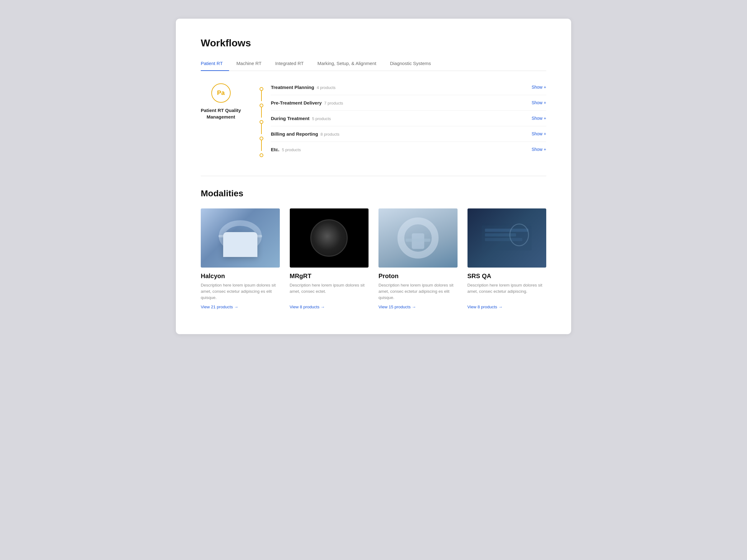 The width and height of the screenshot is (747, 560). What do you see at coordinates (409, 134) in the screenshot?
I see `workflow-row-3: Billing and Reporting 8 products Show +` at bounding box center [409, 134].